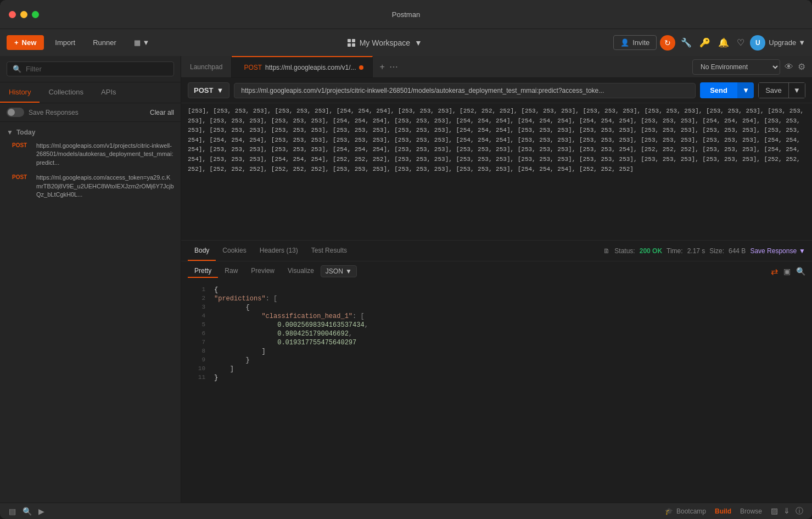  Describe the element at coordinates (394, 67) in the screenshot. I see `tab-menu-button: ⋯` at that location.